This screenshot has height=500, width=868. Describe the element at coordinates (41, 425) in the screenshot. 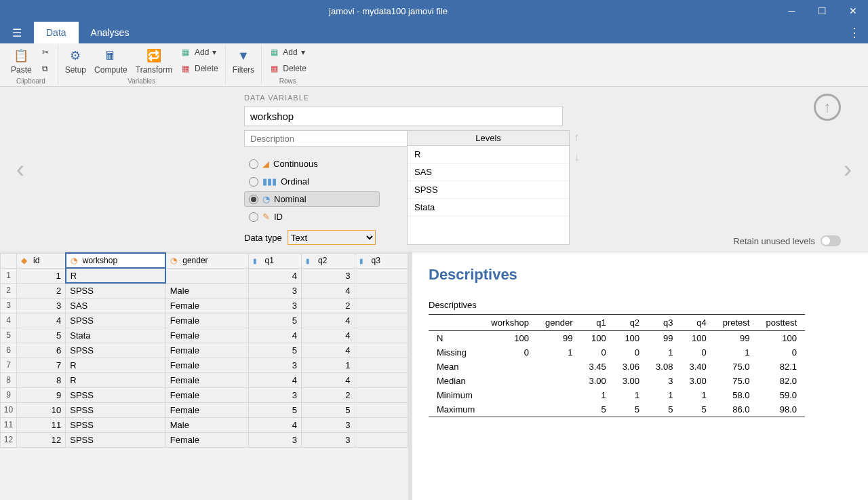

I see `cell: 11` at that location.